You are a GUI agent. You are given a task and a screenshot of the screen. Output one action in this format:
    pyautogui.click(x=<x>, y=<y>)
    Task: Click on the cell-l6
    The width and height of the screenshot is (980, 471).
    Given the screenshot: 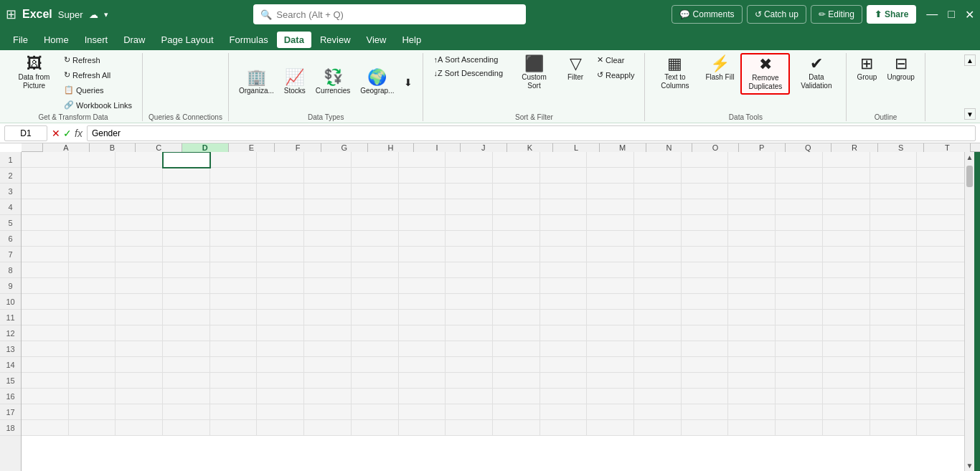 What is the action you would take?
    pyautogui.click(x=564, y=239)
    